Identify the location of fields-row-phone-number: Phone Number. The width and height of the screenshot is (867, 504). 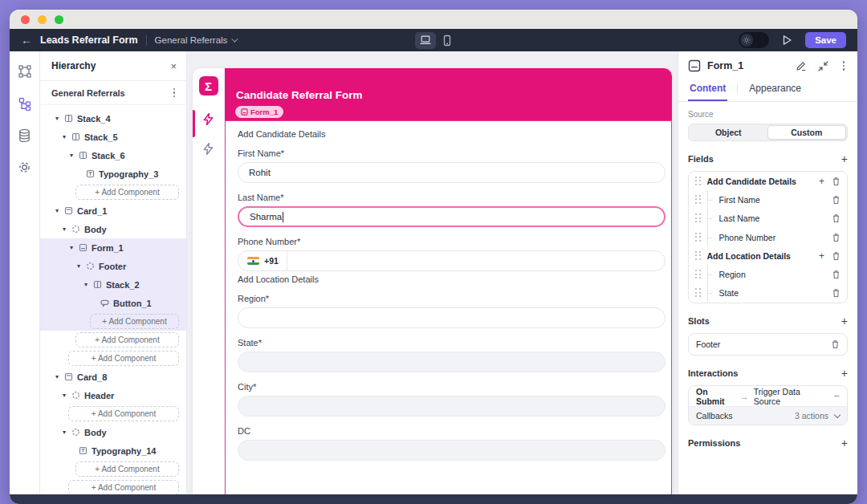
(767, 238).